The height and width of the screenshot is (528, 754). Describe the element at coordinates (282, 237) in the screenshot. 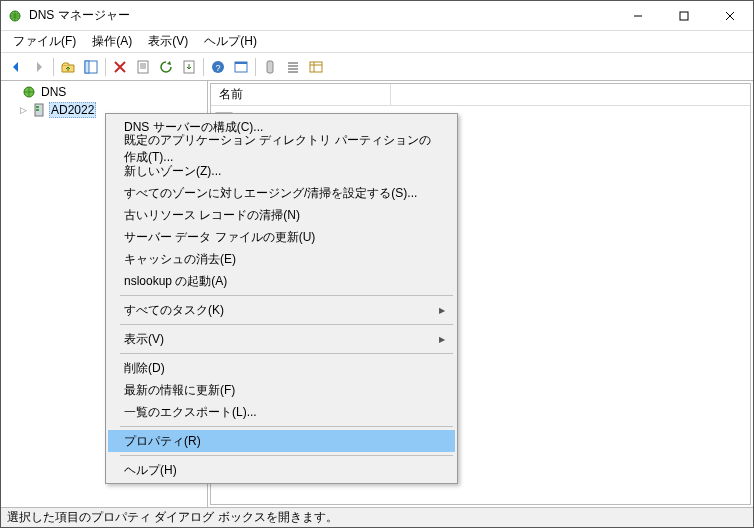

I see `ctx-update-server: サーバー データ ファイルの更新(U)` at that location.